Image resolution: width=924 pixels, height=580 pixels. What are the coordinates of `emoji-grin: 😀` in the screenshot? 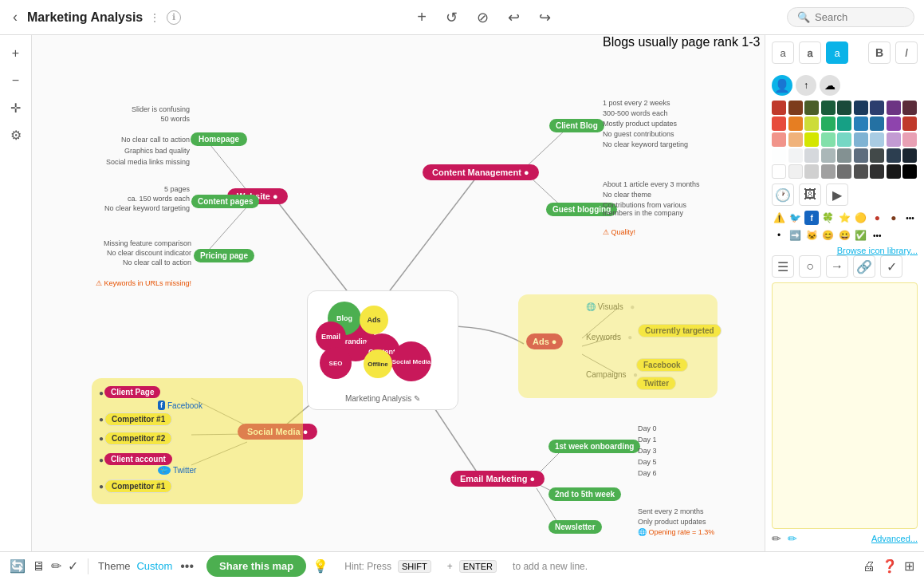 It's located at (844, 235).